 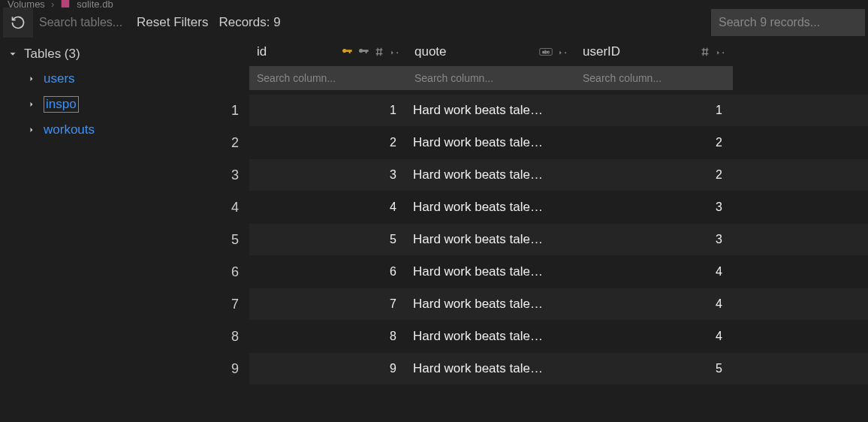 What do you see at coordinates (328, 175) in the screenshot?
I see `cell-id: 3` at bounding box center [328, 175].